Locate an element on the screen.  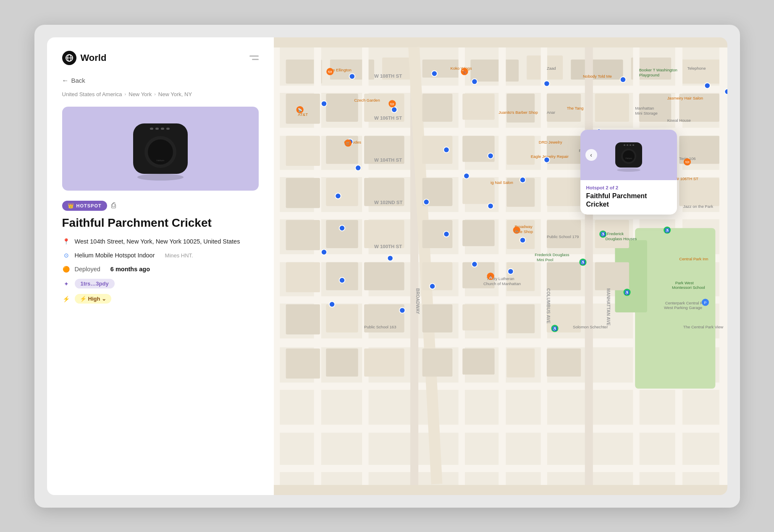
svg-text: Booker T Washington is located at coordinates (658, 70).